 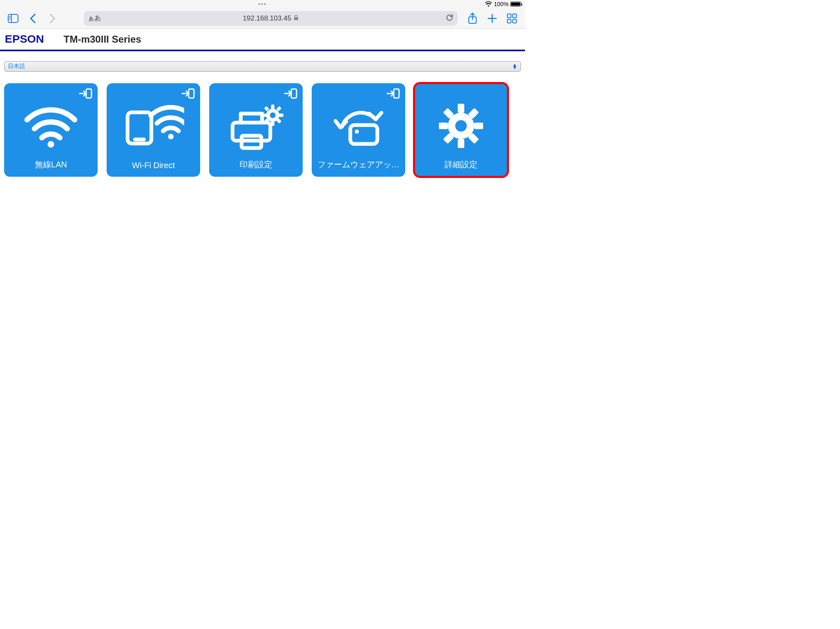 What do you see at coordinates (450, 18) in the screenshot?
I see `reload-button` at bounding box center [450, 18].